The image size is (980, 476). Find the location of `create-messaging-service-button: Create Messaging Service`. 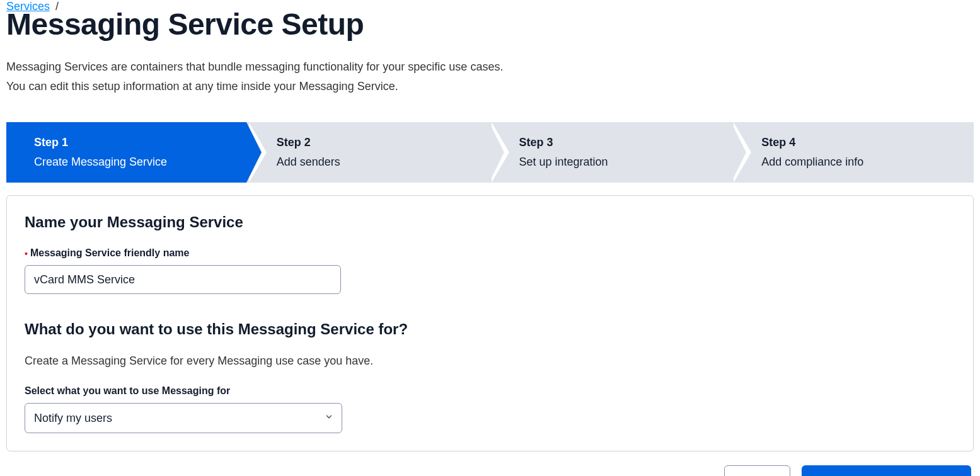

create-messaging-service-button: Create Messaging Service is located at coordinates (886, 471).